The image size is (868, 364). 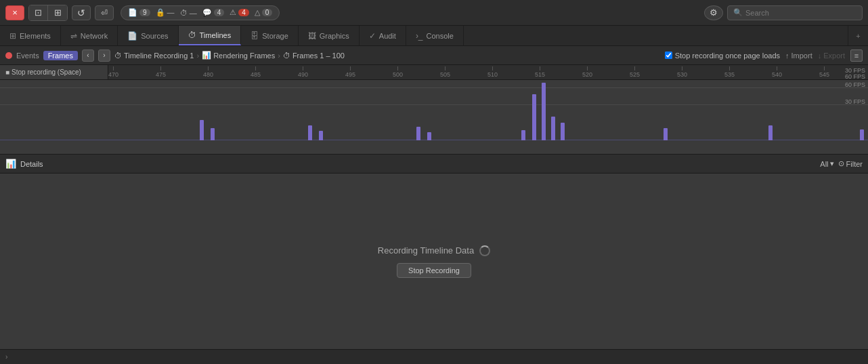 I want to click on bottom-bar: ›, so click(x=434, y=357).